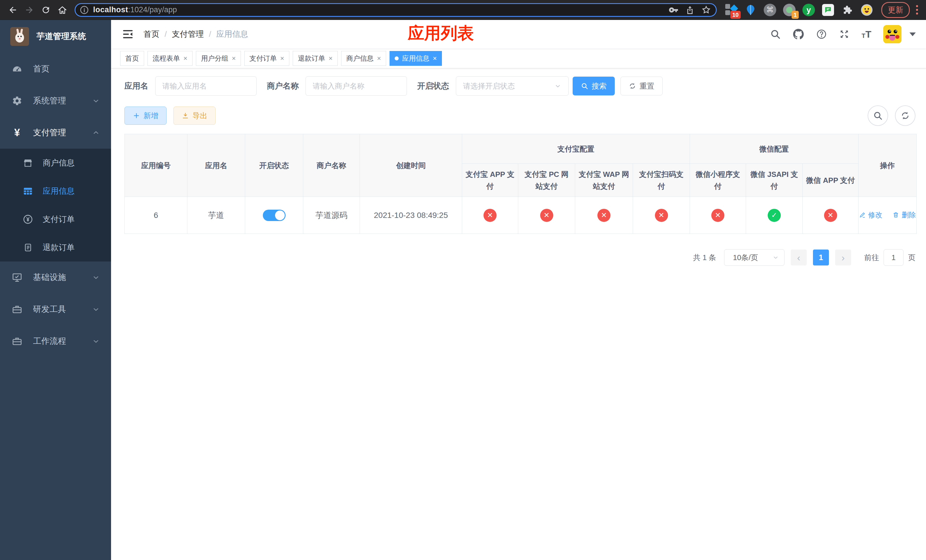  What do you see at coordinates (809, 10) in the screenshot?
I see `extension-y-icon: y` at bounding box center [809, 10].